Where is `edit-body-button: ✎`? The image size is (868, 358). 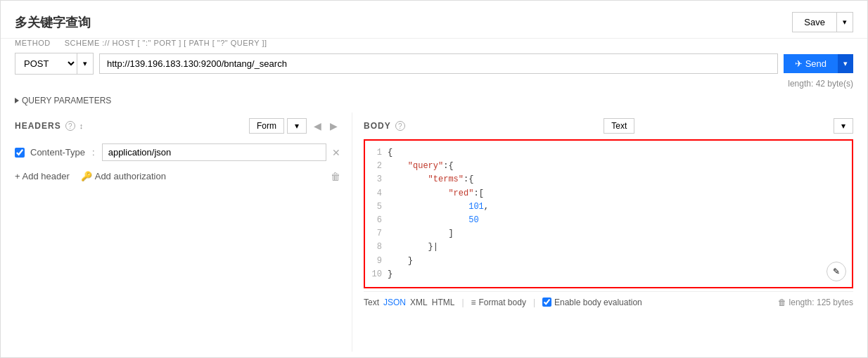
edit-body-button: ✎ is located at coordinates (836, 271).